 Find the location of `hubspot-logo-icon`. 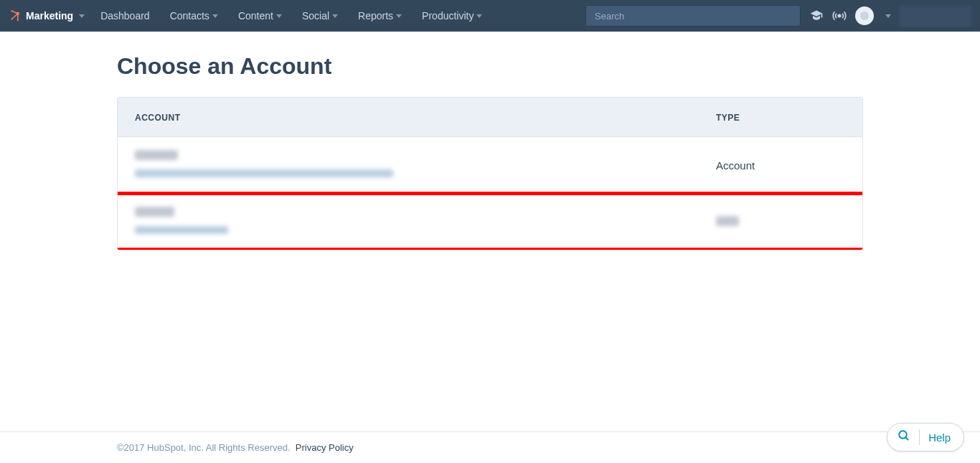

hubspot-logo-icon is located at coordinates (15, 16).